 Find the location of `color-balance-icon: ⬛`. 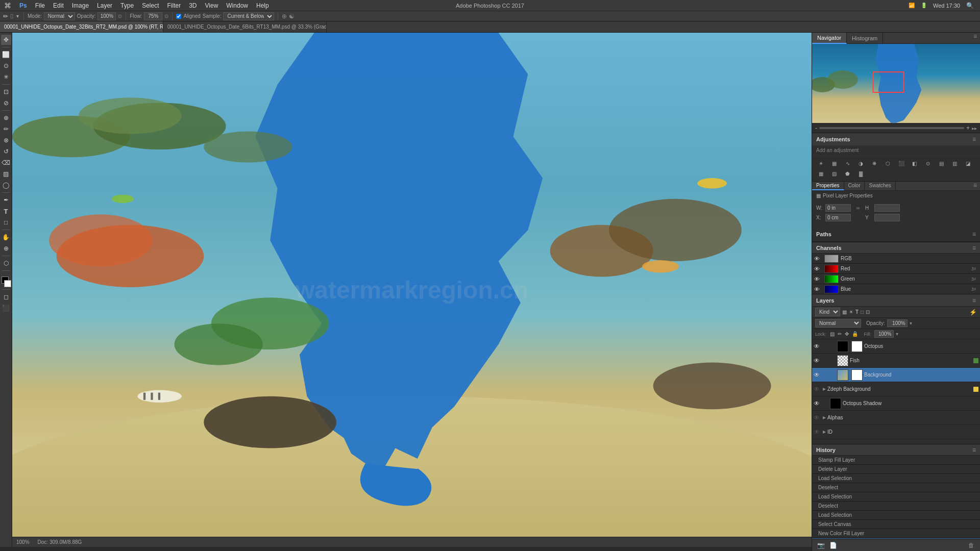

color-balance-icon: ⬛ is located at coordinates (901, 163).